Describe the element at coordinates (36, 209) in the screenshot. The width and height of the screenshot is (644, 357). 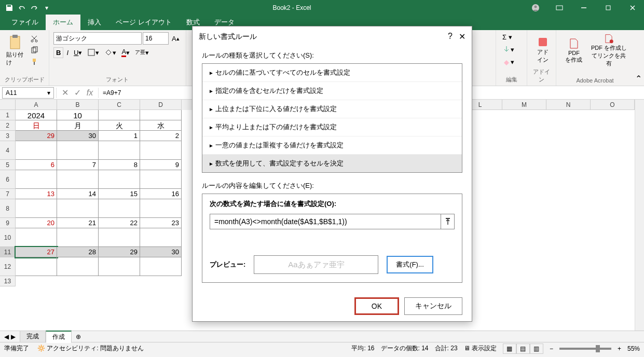
I see `cell-a8` at that location.